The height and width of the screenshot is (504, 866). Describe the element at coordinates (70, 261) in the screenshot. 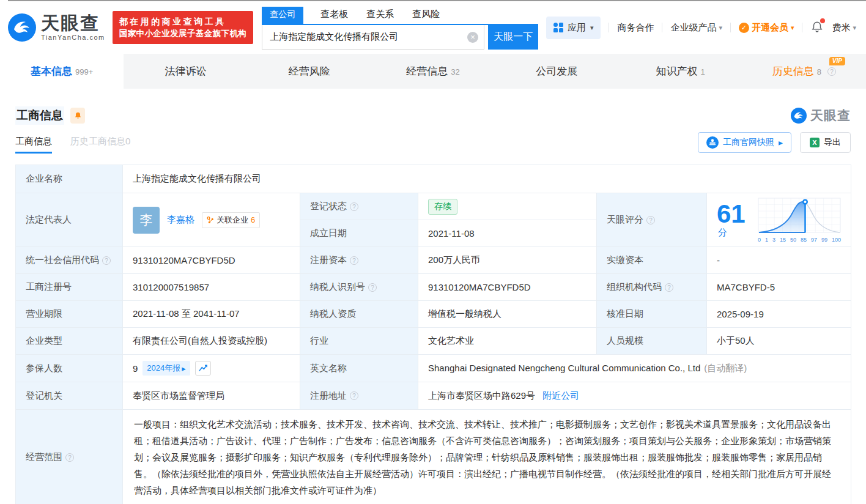

I see `field-label-credit-code: 统一社会信用代码?` at that location.